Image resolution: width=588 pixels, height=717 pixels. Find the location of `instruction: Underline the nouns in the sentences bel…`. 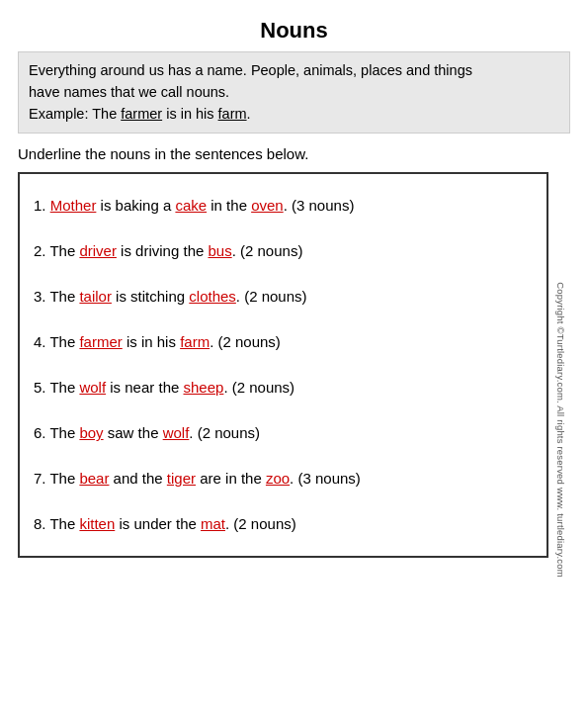

instruction: Underline the nouns in the sentences bel… is located at coordinates (294, 154).